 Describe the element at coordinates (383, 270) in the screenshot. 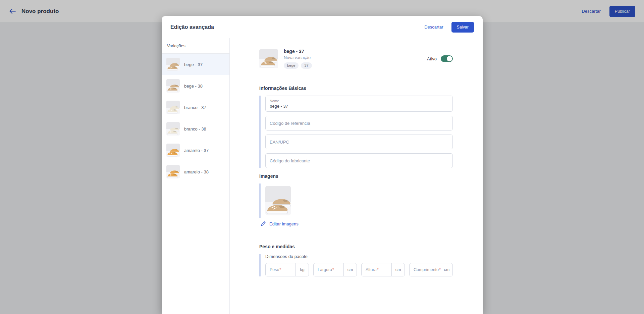

I see `height-field: Altura* cm` at that location.